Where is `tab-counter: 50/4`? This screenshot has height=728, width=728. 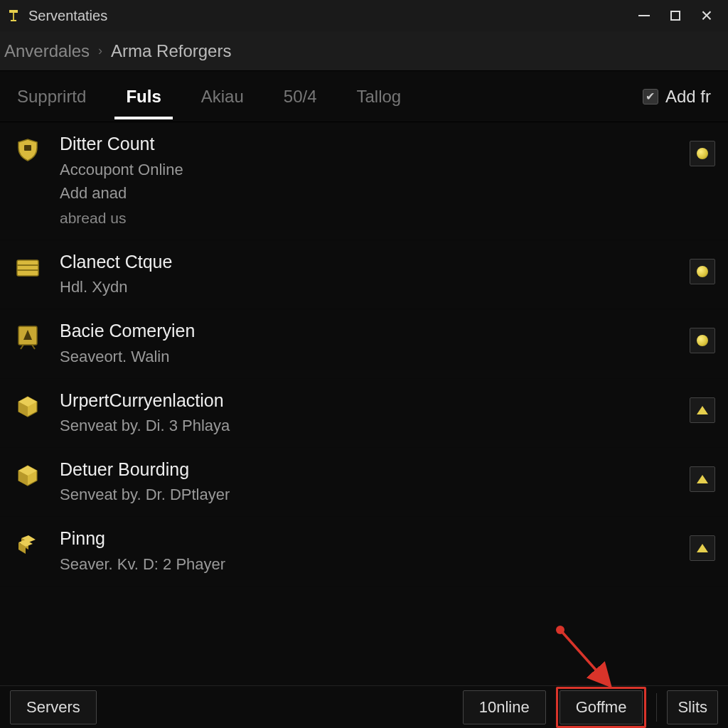 tab-counter: 50/4 is located at coordinates (300, 97).